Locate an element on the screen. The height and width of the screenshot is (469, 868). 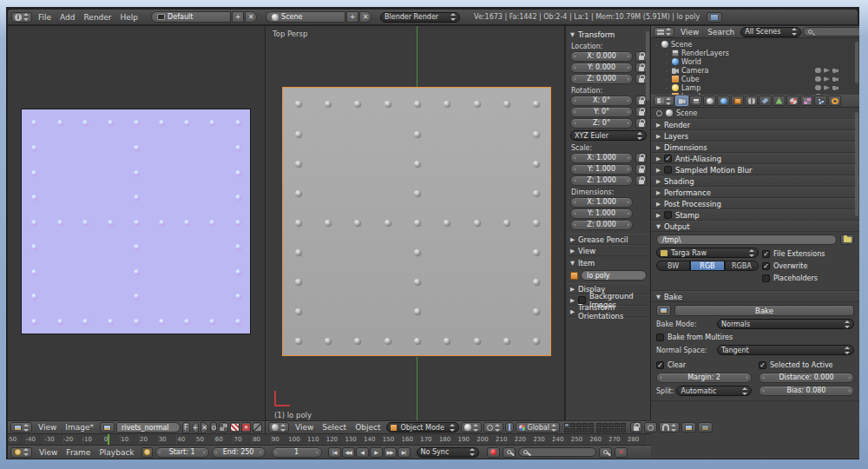
manipulator-toggle is located at coordinates (510, 427).